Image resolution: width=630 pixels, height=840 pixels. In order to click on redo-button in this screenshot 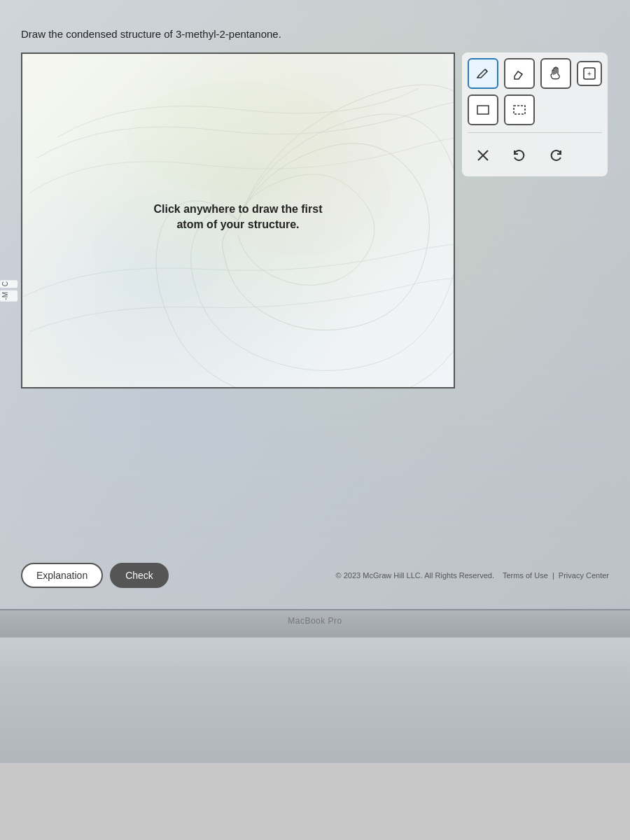, I will do `click(556, 155)`.